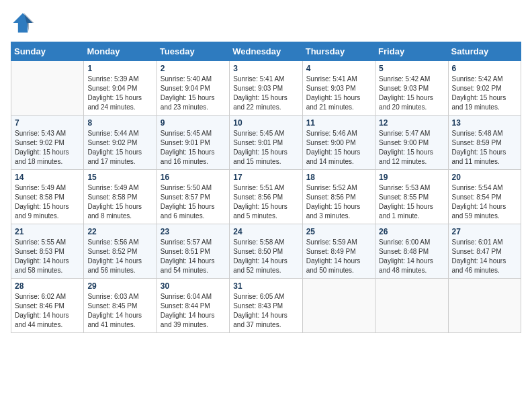 The width and height of the screenshot is (532, 411). What do you see at coordinates (266, 251) in the screenshot?
I see `week-row-4: 21Sunrise: 5:55 AM Sunset: 8:53 PM Dayli…` at bounding box center [266, 251].